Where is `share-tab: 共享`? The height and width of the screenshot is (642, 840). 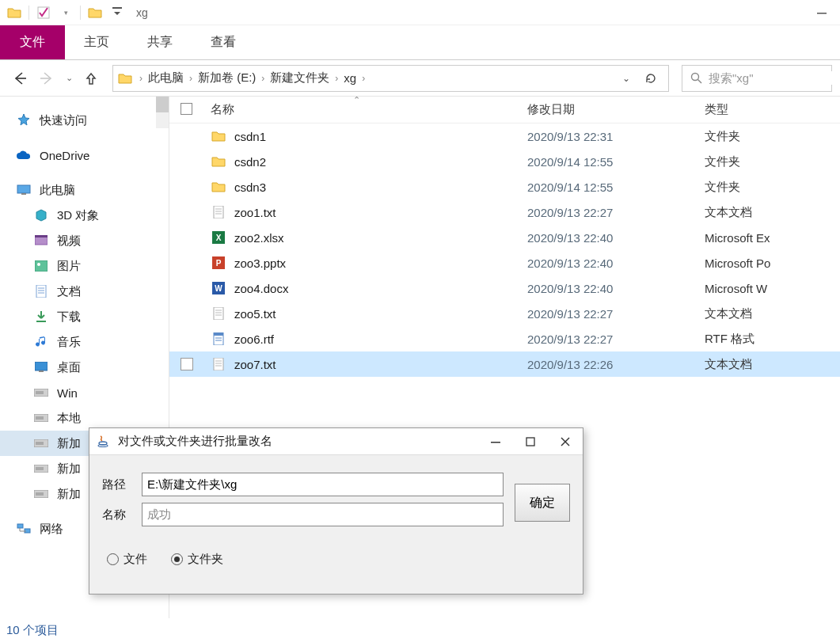
share-tab: 共享 is located at coordinates (160, 43).